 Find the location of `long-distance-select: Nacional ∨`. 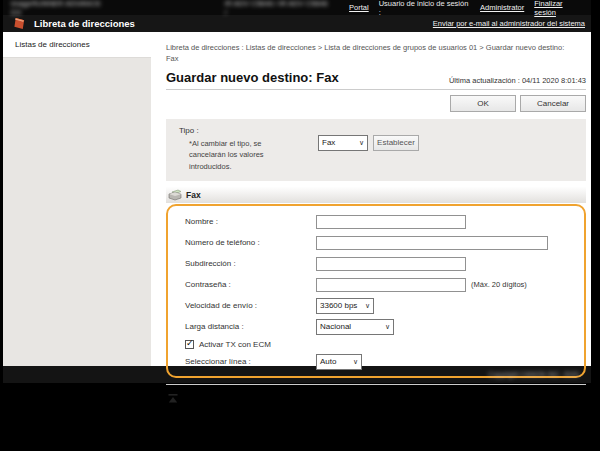

long-distance-select: Nacional ∨ is located at coordinates (355, 327).